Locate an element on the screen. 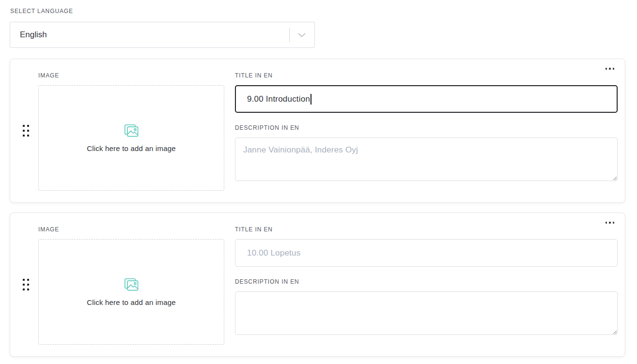 This screenshot has height=364, width=637. title-input-value: 9.00 Introduction is located at coordinates (279, 99).